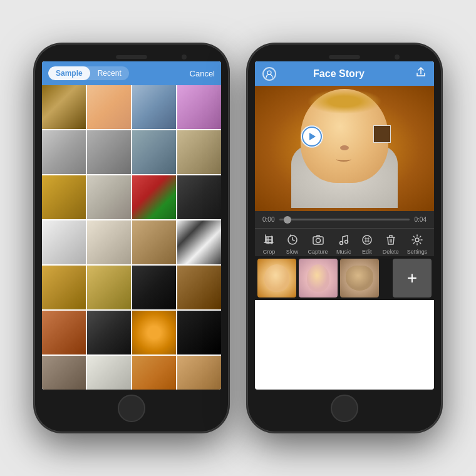  I want to click on tool-crop: Crop, so click(269, 244).